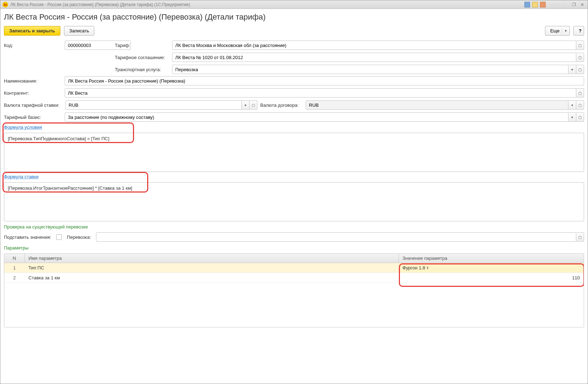 This screenshot has width=588, height=384. What do you see at coordinates (142, 70) in the screenshot?
I see `service-label: Транспортная услуга:` at bounding box center [142, 70].